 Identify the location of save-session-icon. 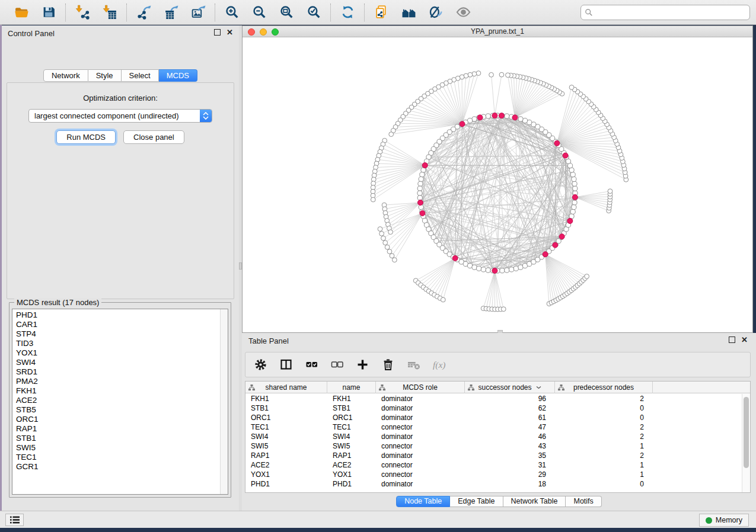
(49, 12).